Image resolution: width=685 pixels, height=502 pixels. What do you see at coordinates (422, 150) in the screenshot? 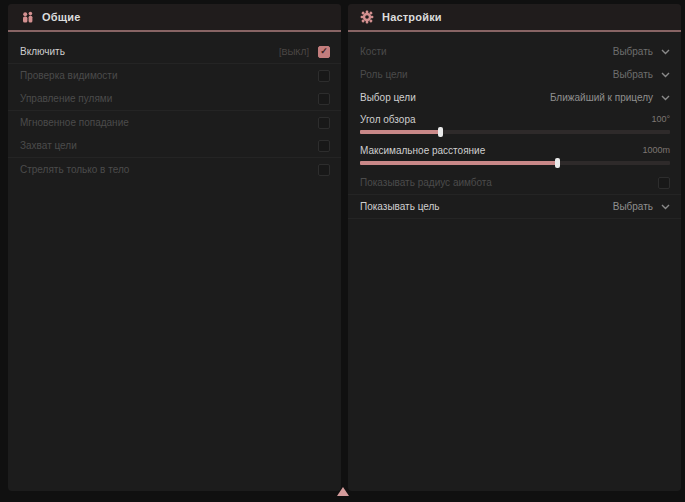
I see `slider-label: Максимальное расстояние` at bounding box center [422, 150].